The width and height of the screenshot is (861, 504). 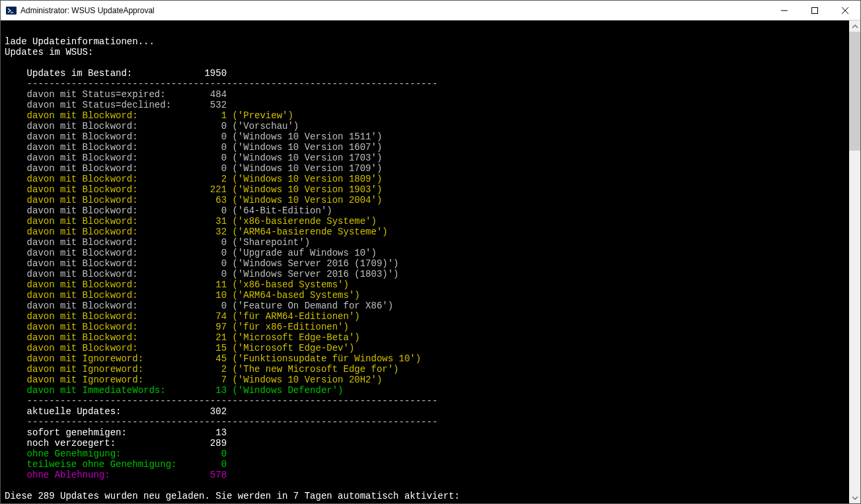 I want to click on scroll-up-button, so click(x=855, y=26).